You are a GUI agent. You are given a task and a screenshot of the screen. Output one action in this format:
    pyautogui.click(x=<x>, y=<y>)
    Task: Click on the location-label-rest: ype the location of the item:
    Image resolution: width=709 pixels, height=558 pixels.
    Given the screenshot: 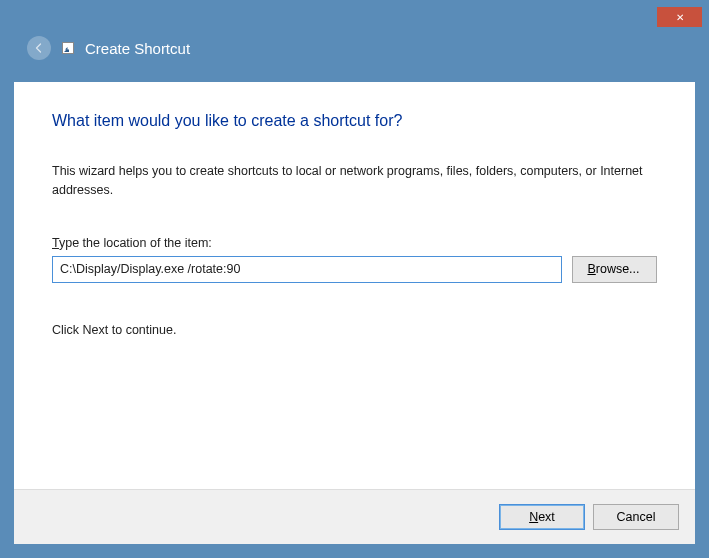 What is the action you would take?
    pyautogui.click(x=136, y=243)
    